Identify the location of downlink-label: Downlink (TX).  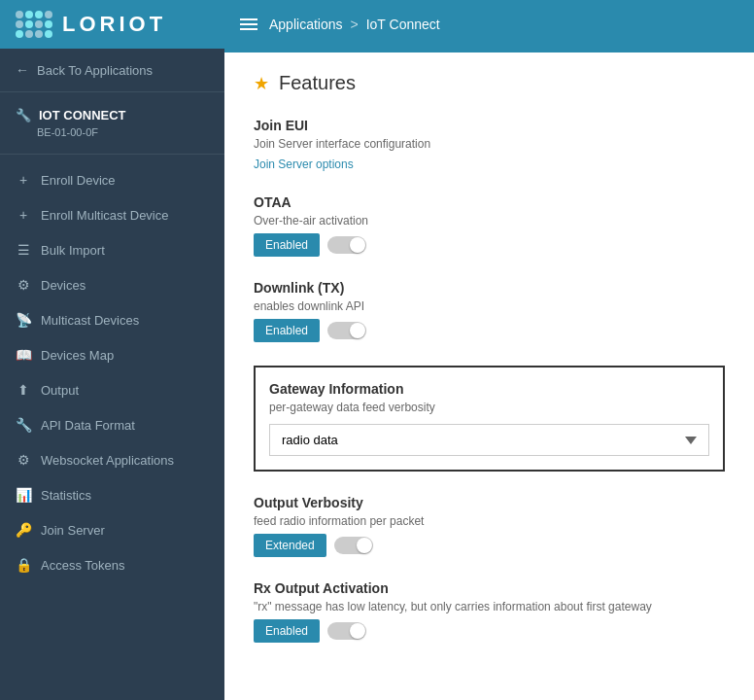
(490, 288).